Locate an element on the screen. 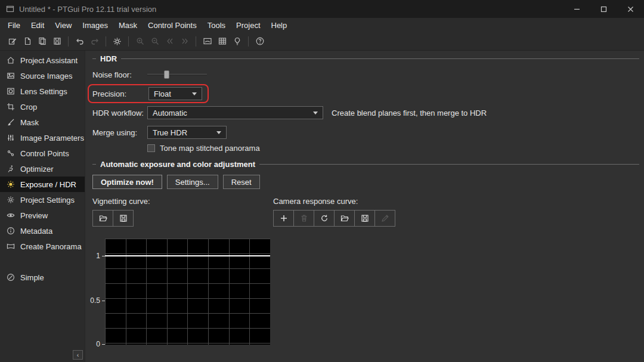 The width and height of the screenshot is (644, 362). sidebar-item-control-points: Control Points is located at coordinates (42, 153).